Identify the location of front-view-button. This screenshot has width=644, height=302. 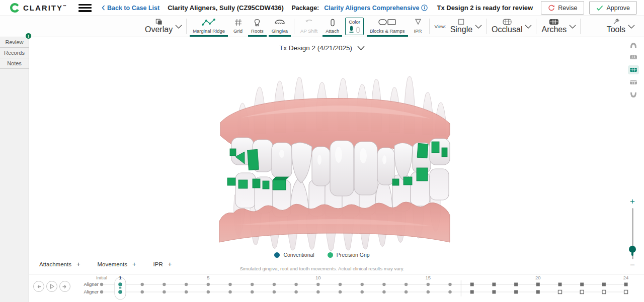
(633, 70).